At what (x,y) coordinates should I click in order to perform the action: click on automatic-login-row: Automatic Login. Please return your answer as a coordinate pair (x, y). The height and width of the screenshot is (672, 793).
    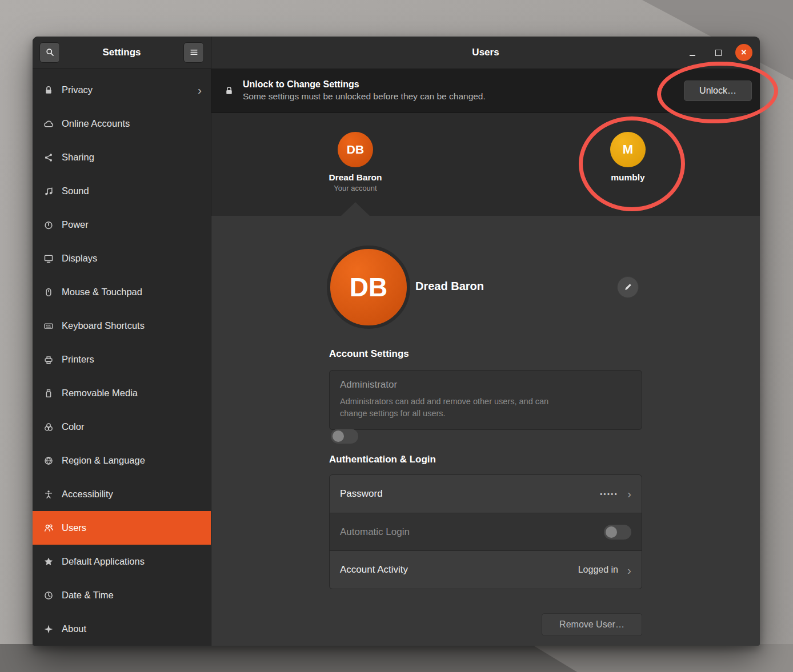
    Looking at the image, I should click on (486, 532).